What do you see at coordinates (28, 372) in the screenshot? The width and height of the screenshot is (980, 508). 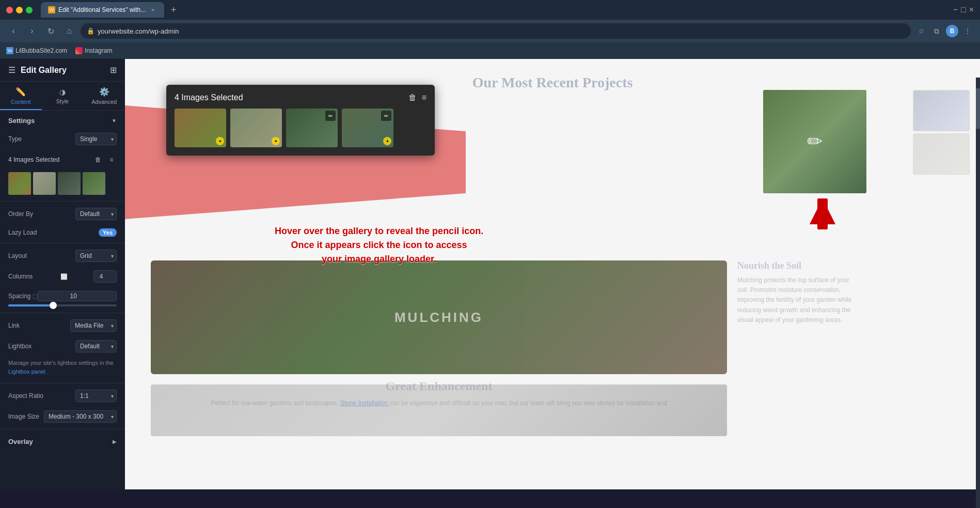 I see `lightbox-link-text: Lightbox panel.` at bounding box center [28, 372].